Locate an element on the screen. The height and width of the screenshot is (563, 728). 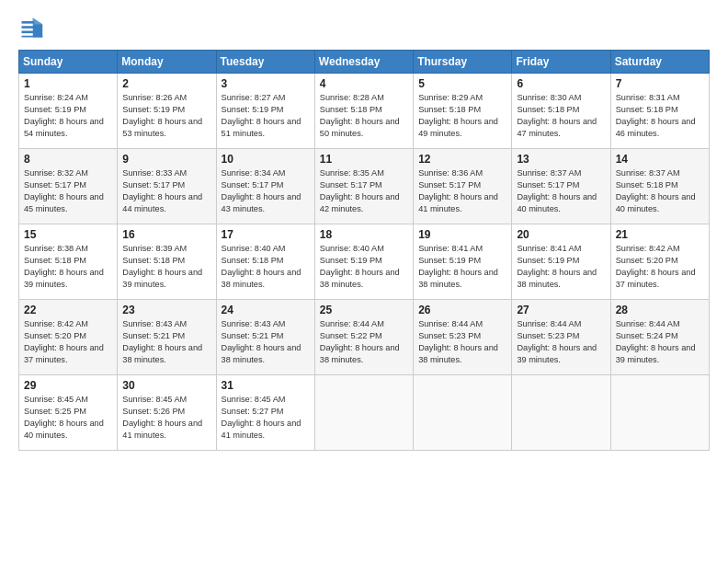
calendar-cell: 19 Sunrise: 8:41 AMSunset: 5:19 PMDaylig… is located at coordinates (463, 262).